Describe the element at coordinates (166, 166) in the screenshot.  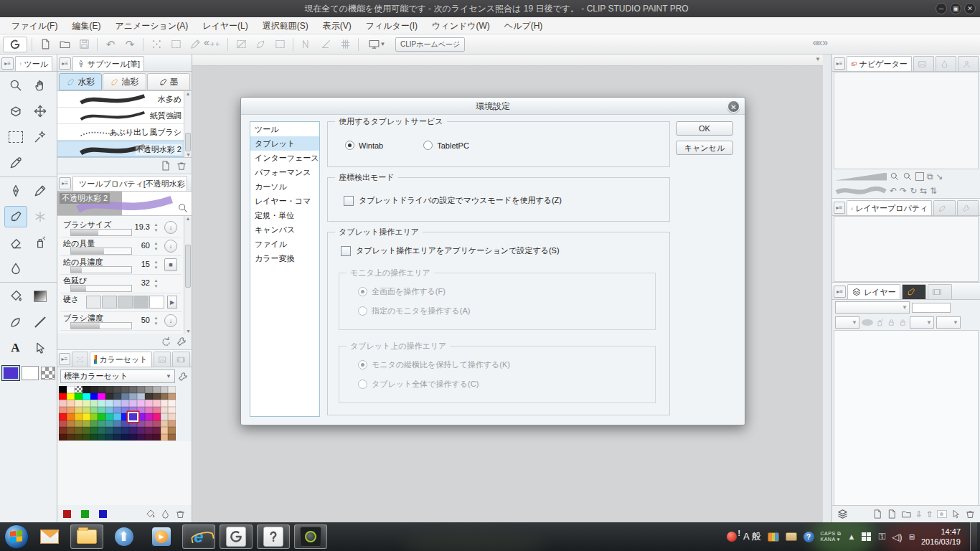
I see `create-subtool-icon` at that location.